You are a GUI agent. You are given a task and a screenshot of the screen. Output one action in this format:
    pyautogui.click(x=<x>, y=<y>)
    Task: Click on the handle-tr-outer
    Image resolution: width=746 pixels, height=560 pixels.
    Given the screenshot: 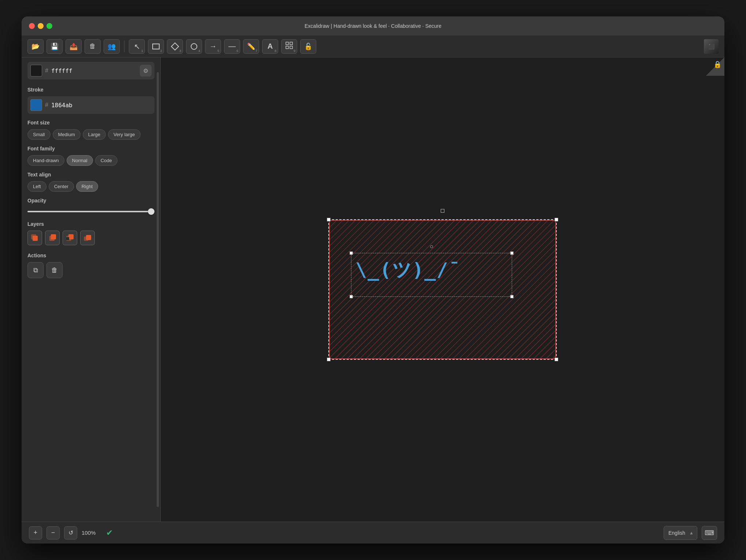 What is the action you would take?
    pyautogui.click(x=556, y=220)
    